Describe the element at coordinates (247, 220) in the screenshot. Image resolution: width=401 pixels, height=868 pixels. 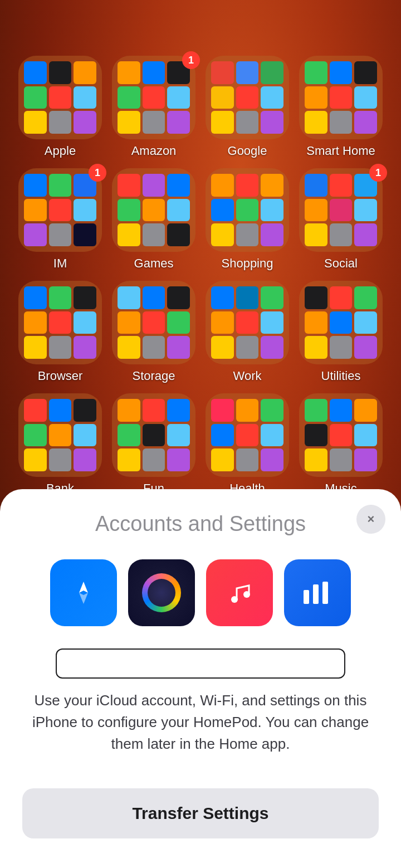
I see `folder-shopping: Shopping` at that location.